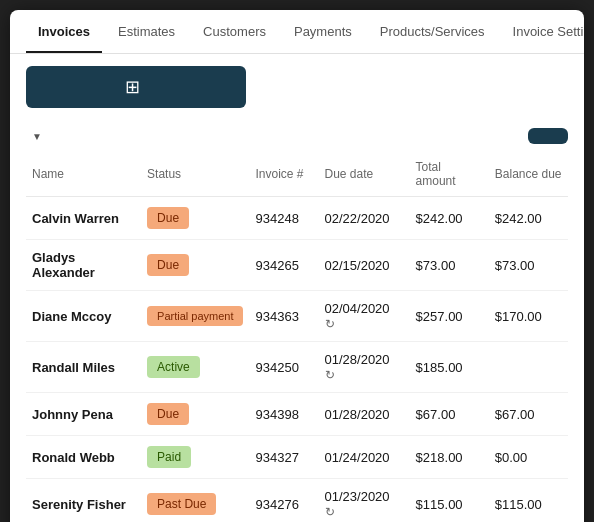  I want to click on cell-due-date: 01/23/2020 ↻, so click(364, 501).